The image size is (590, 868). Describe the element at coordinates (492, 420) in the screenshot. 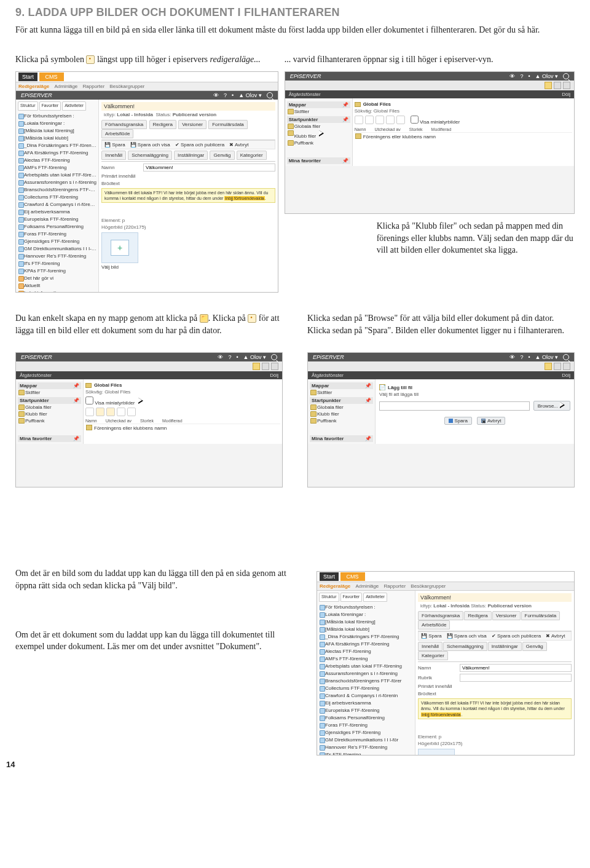

I see `cancel-button: ✖Avbryt` at that location.